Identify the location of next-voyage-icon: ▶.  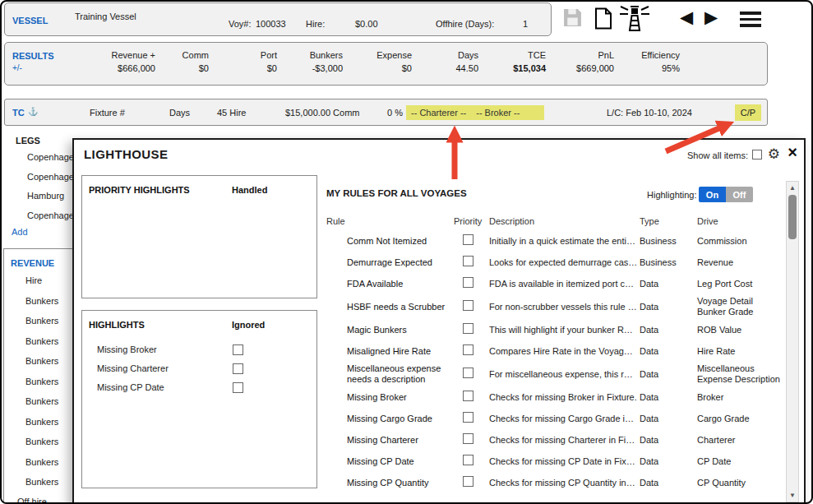
(711, 17).